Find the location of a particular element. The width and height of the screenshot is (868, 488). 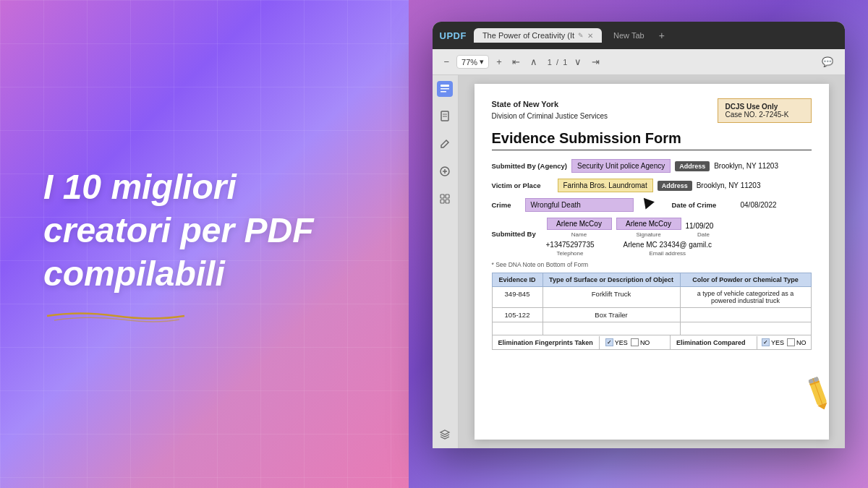

nav-last-button: ⇥ is located at coordinates (596, 62).